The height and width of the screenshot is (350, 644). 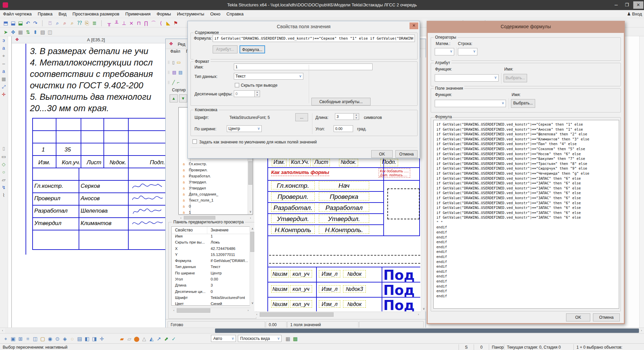 What do you see at coordinates (20, 339) in the screenshot?
I see `snap-icon: ⊞` at bounding box center [20, 339].